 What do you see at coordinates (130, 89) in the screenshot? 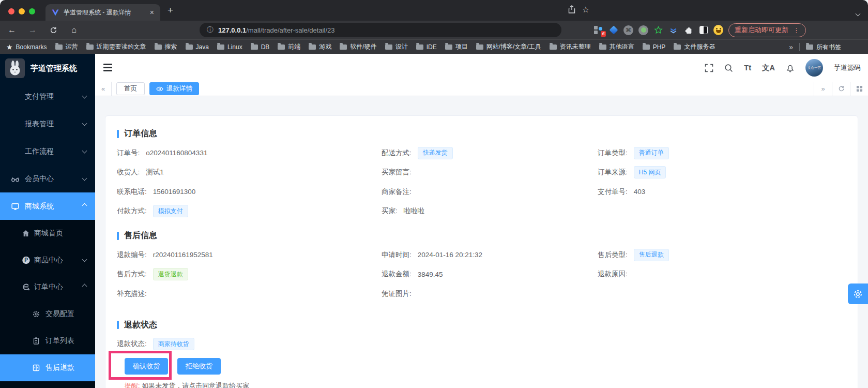
I see `tab-home: 首页` at bounding box center [130, 89].